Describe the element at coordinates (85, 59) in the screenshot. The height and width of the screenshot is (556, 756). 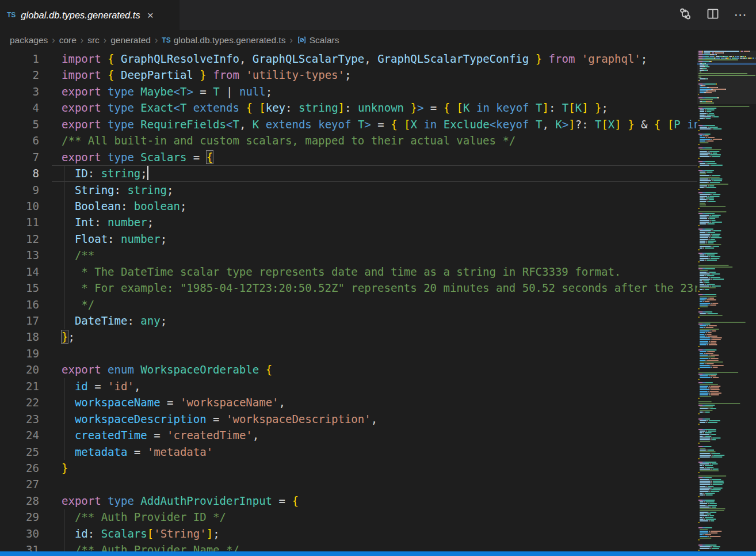
I see `code-token: import` at that location.